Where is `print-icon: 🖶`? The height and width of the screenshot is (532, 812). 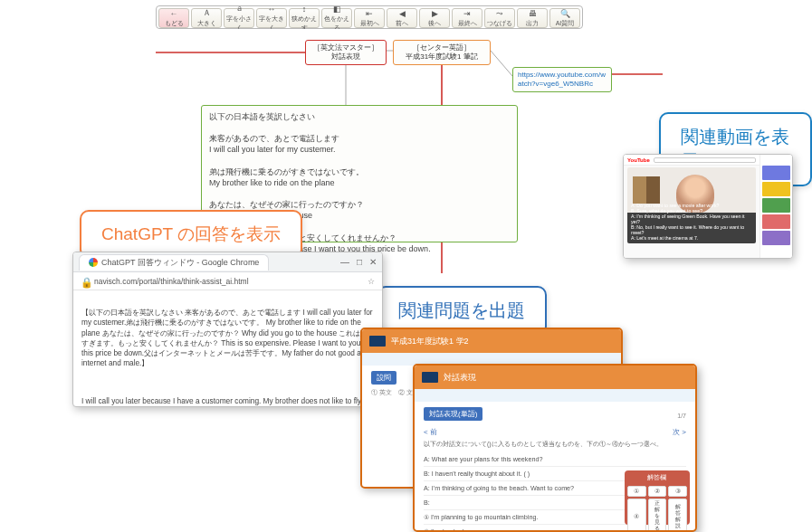 print-icon: 🖶 is located at coordinates (532, 14).